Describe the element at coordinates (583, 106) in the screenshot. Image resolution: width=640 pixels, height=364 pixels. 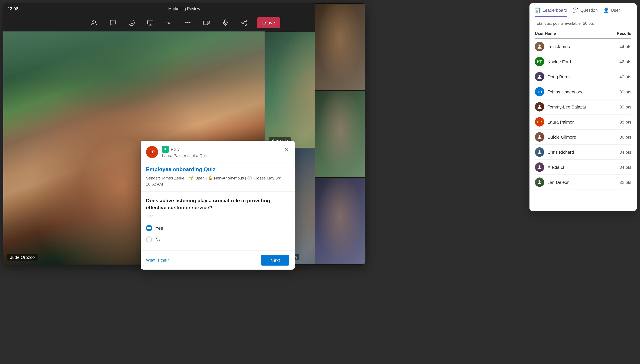
I see `leaderboard-content: Total quiz points available: 50 pts User…` at that location.